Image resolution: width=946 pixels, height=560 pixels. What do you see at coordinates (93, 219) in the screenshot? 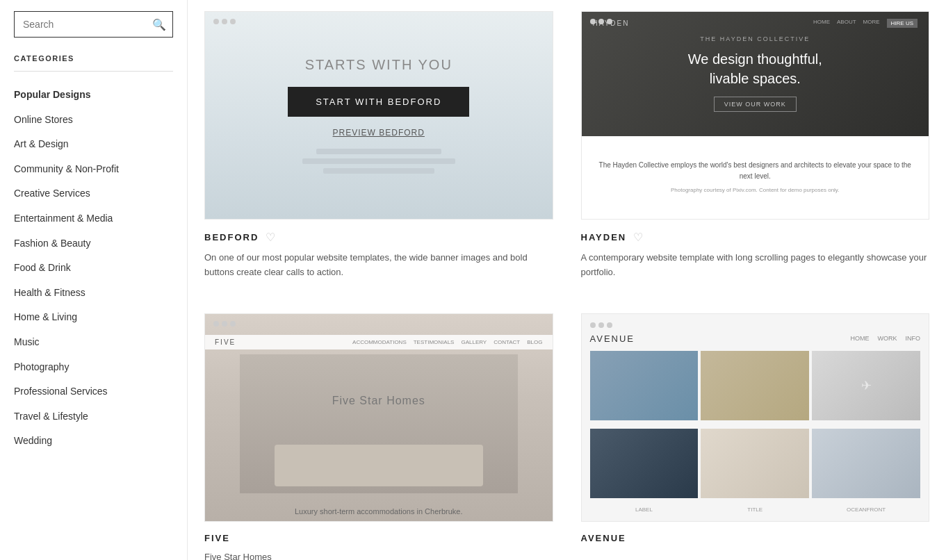
I see `sidebar-item-entertainment-media: Entertainment & Media` at bounding box center [93, 219].